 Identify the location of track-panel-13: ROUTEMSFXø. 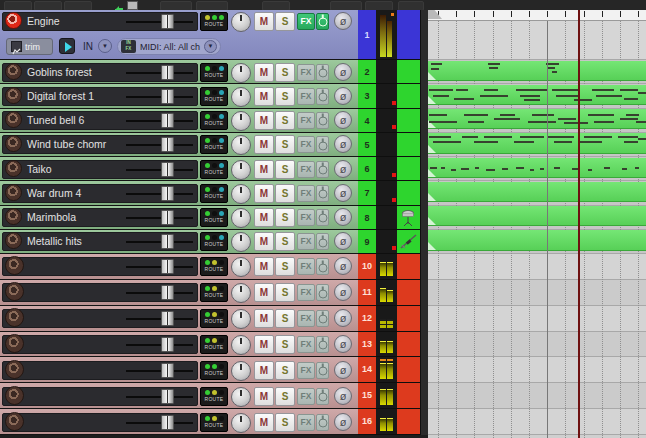
(179, 345).